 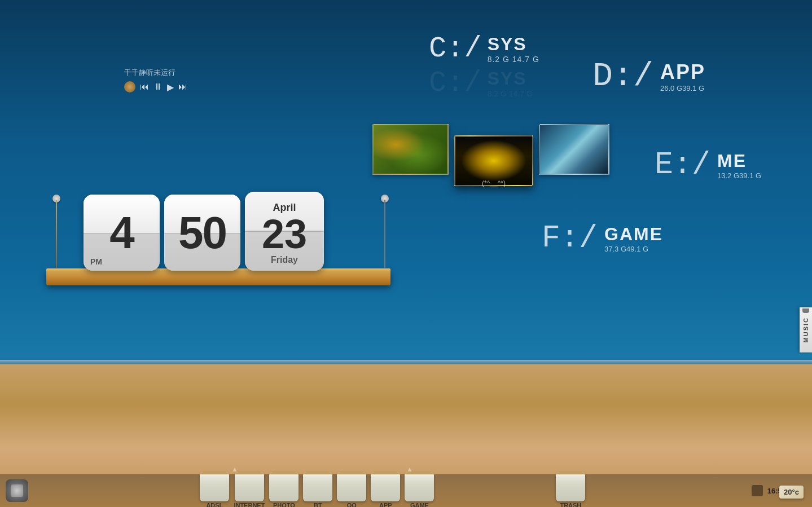 What do you see at coordinates (683, 165) in the screenshot?
I see `drive-e-icon: E:/` at bounding box center [683, 165].